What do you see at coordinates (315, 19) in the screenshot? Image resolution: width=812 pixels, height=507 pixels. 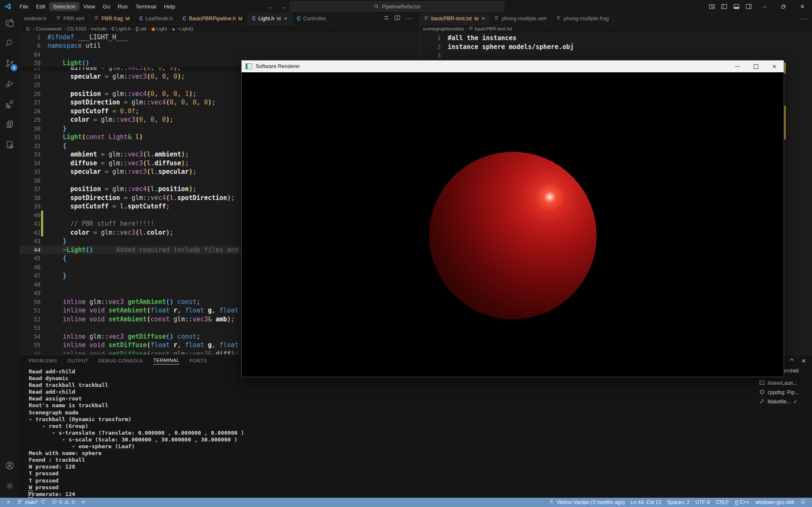 I see `tab-label: Controller.` at bounding box center [315, 19].